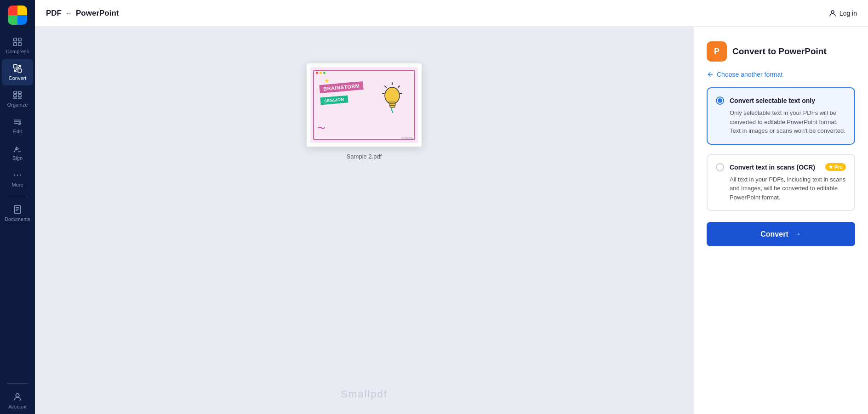 This screenshot has width=868, height=414. What do you see at coordinates (781, 51) in the screenshot?
I see `panel-header: P Convert to PowerPoint` at bounding box center [781, 51].